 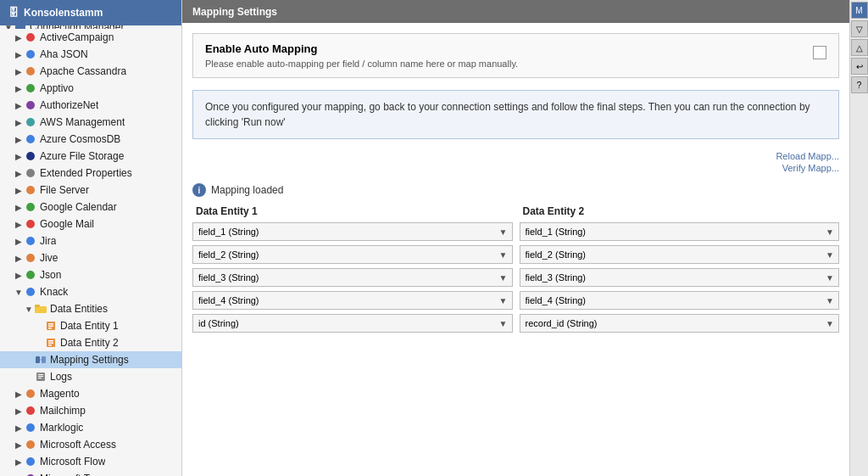 What do you see at coordinates (61, 428) in the screenshot?
I see `marklogic-label: Marklogic` at bounding box center [61, 428].